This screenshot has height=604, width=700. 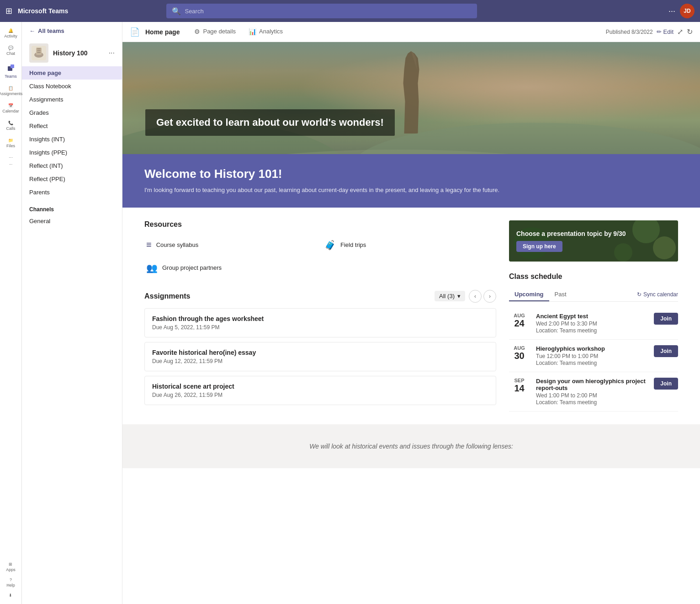 I want to click on edit-icon: ✏, so click(x=659, y=32).